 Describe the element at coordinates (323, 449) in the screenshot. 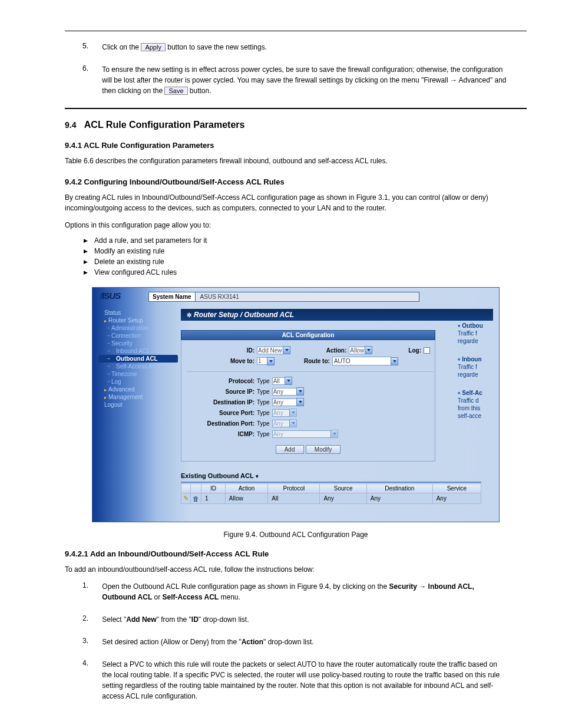

I see `modify-button: Modify` at that location.